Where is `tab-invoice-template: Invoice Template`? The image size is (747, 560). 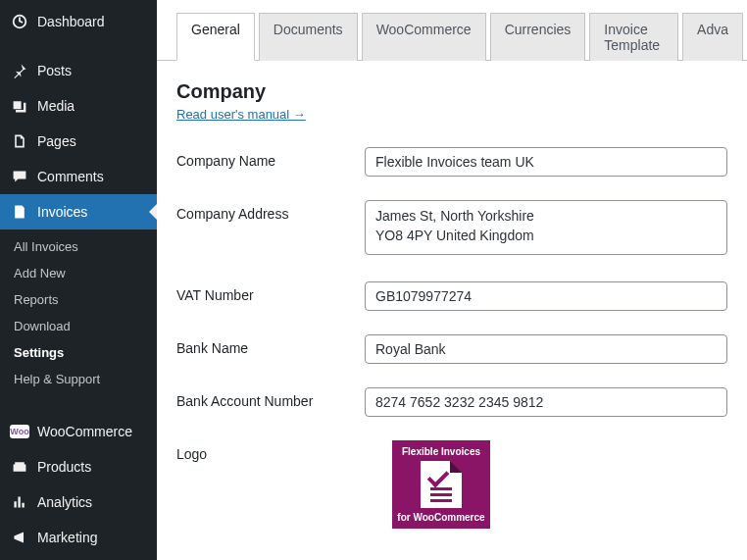 tab-invoice-template: Invoice Template is located at coordinates (633, 37).